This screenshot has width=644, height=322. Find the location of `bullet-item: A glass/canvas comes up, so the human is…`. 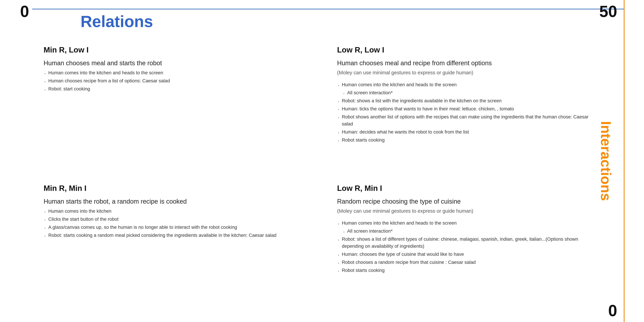

bullet-item: A glass/canvas comes up, so the human is… is located at coordinates (175, 227).